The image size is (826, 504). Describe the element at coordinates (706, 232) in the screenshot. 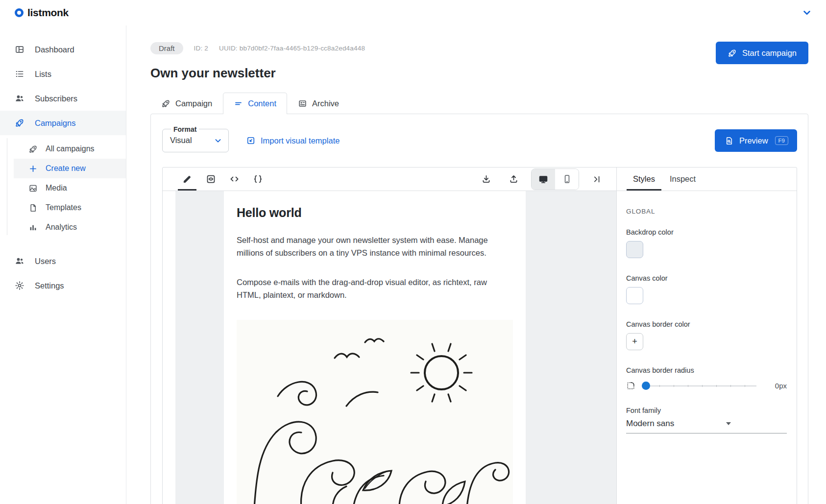

I see `backdrop-color-label: Backdrop color` at that location.